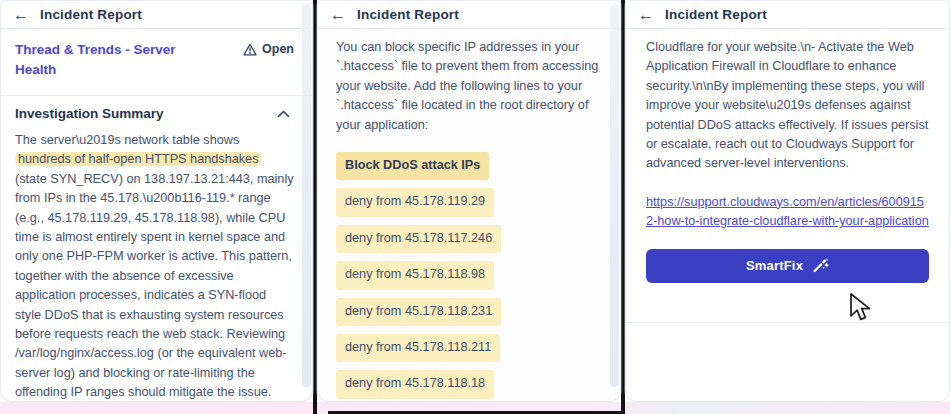 The height and width of the screenshot is (414, 950). Describe the element at coordinates (418, 239) in the screenshot. I see `deny-rule-line: deny from 45.178.117.246` at that location.